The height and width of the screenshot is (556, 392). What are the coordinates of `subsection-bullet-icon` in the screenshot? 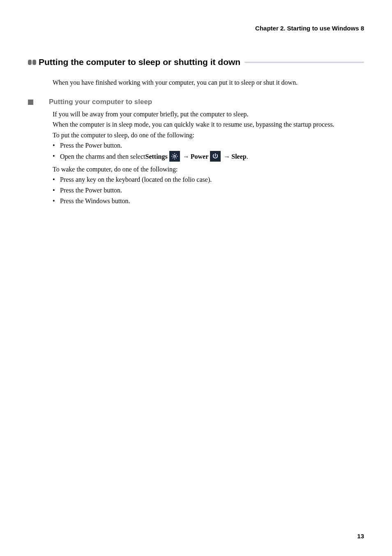 It's located at (30, 102).